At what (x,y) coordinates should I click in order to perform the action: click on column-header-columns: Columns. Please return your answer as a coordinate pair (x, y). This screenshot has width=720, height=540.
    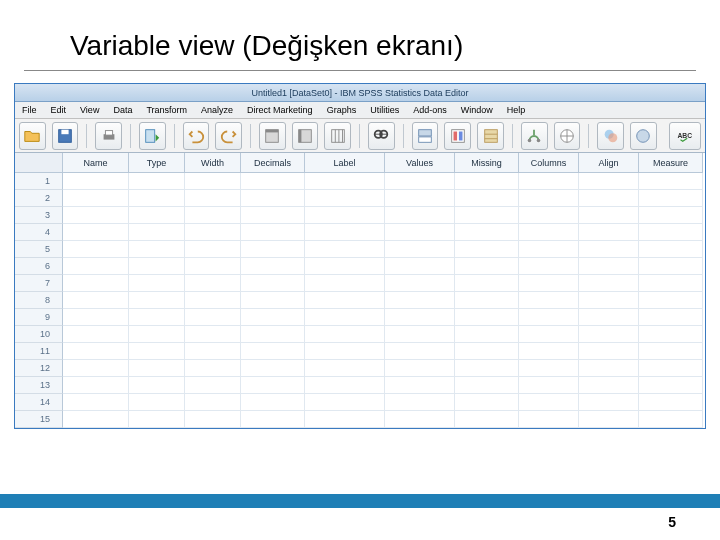
    Looking at the image, I should click on (549, 163).